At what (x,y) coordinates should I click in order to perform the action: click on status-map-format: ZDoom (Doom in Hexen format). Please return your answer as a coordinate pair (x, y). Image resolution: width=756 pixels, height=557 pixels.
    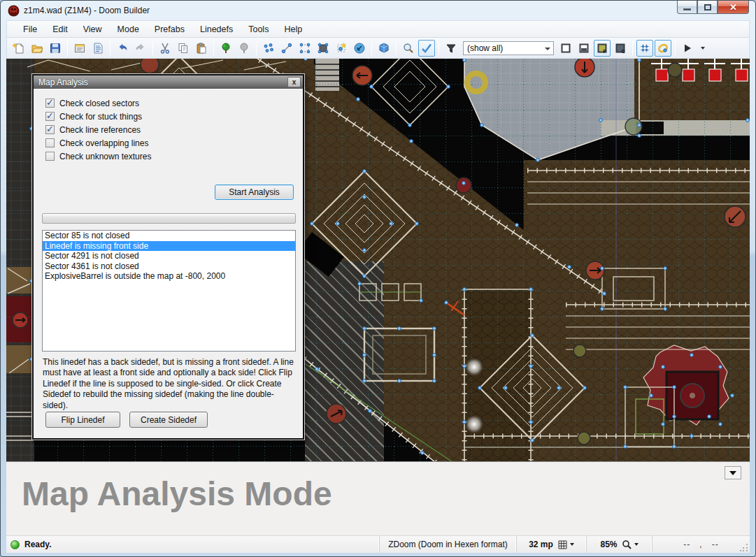
    Looking at the image, I should click on (448, 544).